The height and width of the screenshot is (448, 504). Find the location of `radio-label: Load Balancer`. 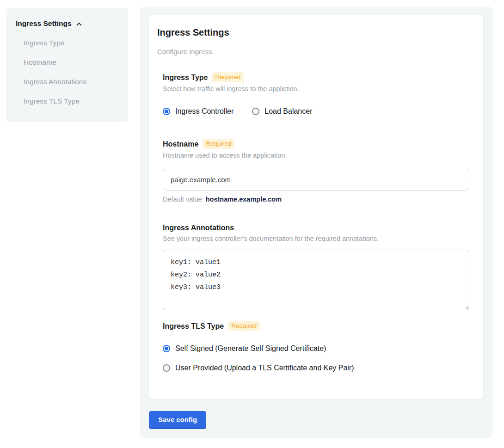

radio-label: Load Balancer is located at coordinates (289, 111).